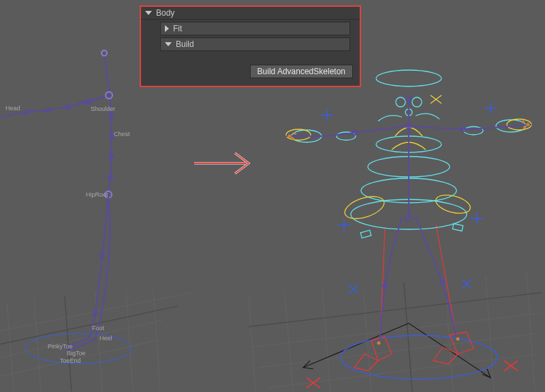 The image size is (545, 392). I want to click on grid-left, so click(95, 340).